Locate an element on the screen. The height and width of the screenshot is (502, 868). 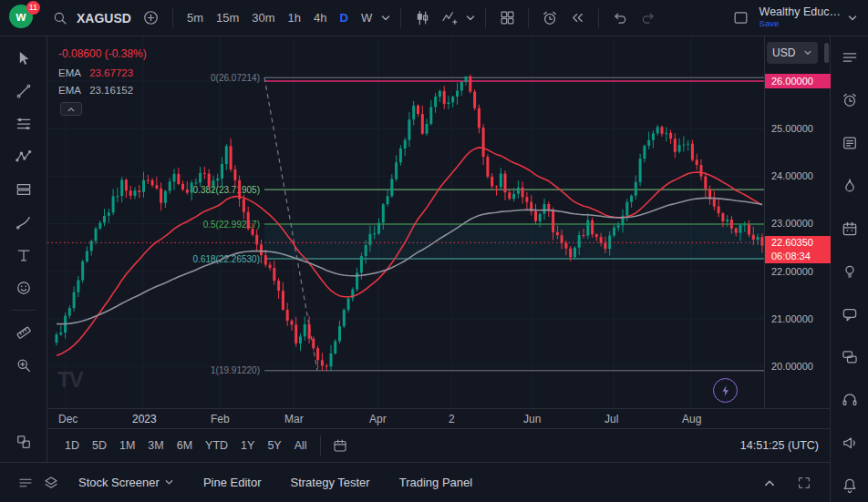
timeframe-4h: 4h is located at coordinates (320, 18).